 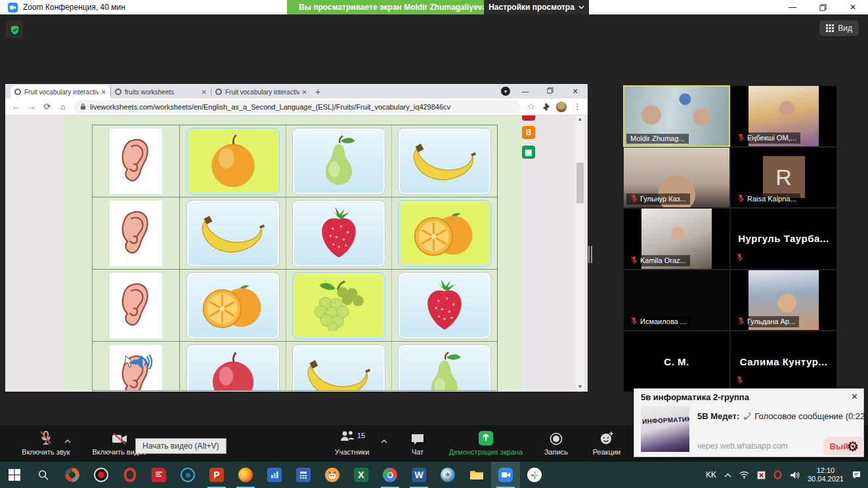 What do you see at coordinates (580, 183) in the screenshot?
I see `scrollbar-thumb` at bounding box center [580, 183].